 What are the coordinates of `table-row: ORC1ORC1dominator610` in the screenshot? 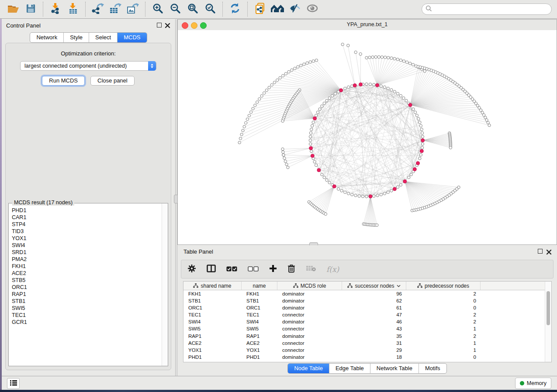 It's located at (364, 308).